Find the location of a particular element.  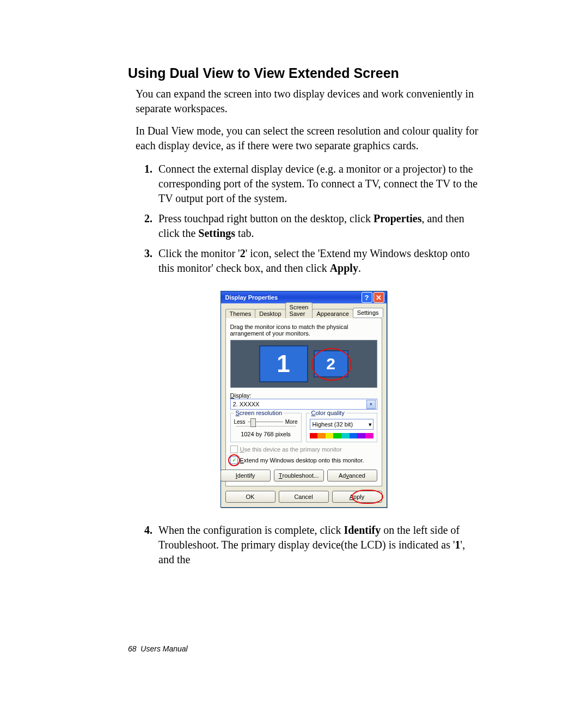

steps-list-cont: When the configuration is complete, clic… is located at coordinates (304, 545).